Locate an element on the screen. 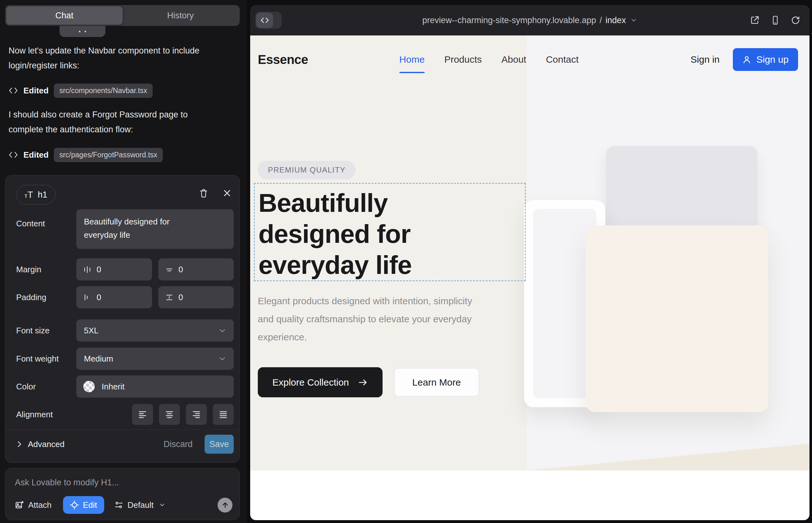 This screenshot has width=812, height=523. advanced-label: Advanced is located at coordinates (46, 444).